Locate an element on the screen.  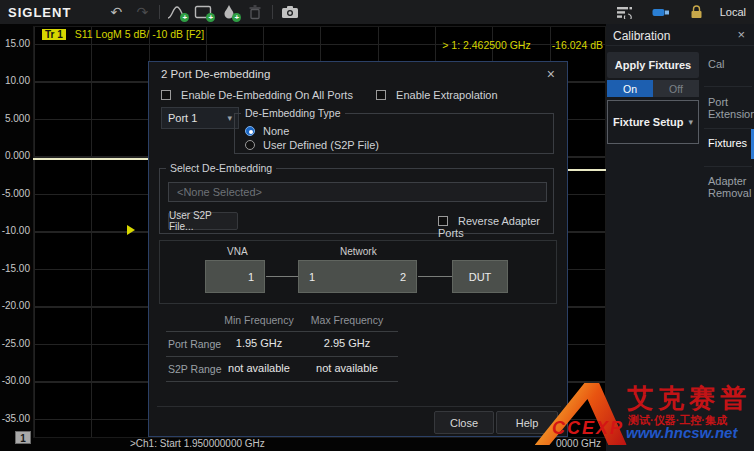
add-marker-icon: + is located at coordinates (229, 12).